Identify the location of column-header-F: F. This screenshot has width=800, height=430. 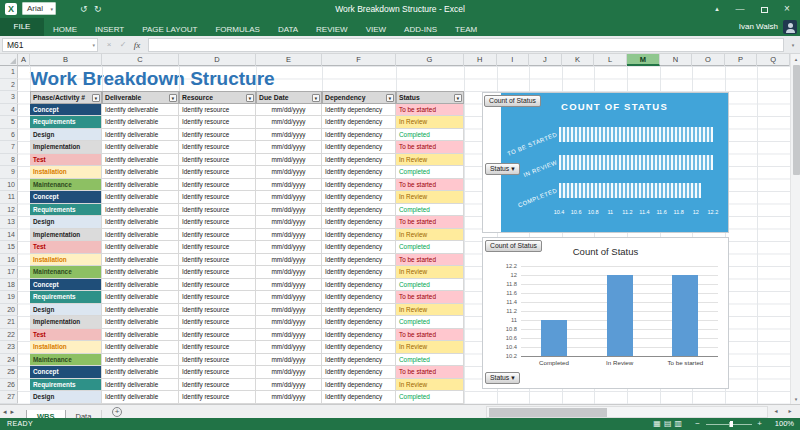
(359, 60).